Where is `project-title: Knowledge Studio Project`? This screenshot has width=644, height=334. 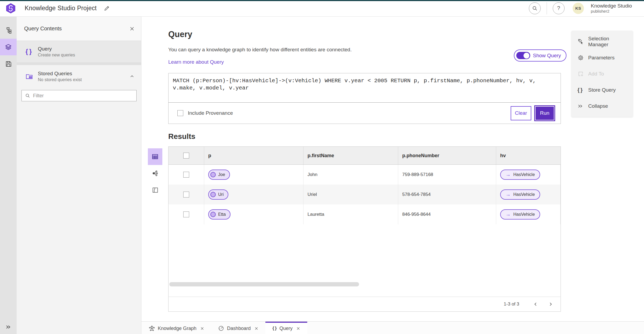
project-title: Knowledge Studio Project is located at coordinates (61, 8).